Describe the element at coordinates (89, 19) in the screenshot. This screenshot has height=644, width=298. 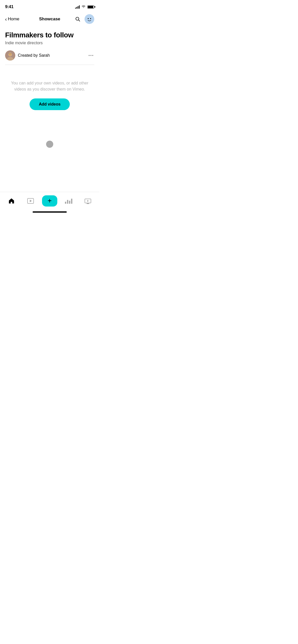
I see `avatar-face-icon` at that location.